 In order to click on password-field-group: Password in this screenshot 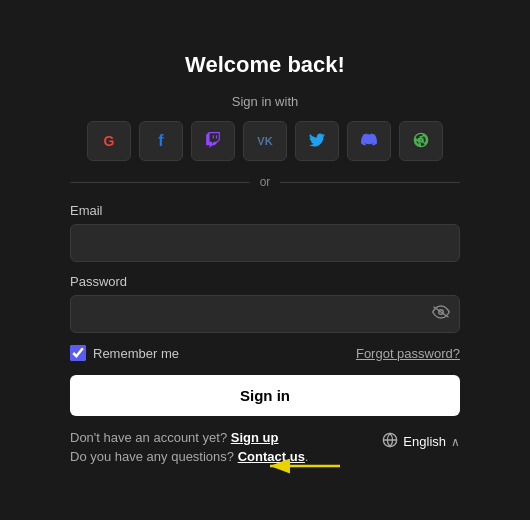, I will do `click(265, 304)`.